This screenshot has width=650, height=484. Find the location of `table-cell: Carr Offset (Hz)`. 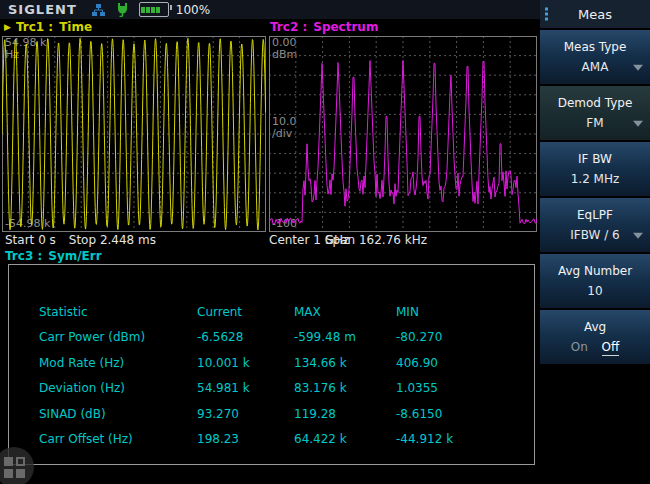

table-cell: Carr Offset (Hz) is located at coordinates (118, 439).